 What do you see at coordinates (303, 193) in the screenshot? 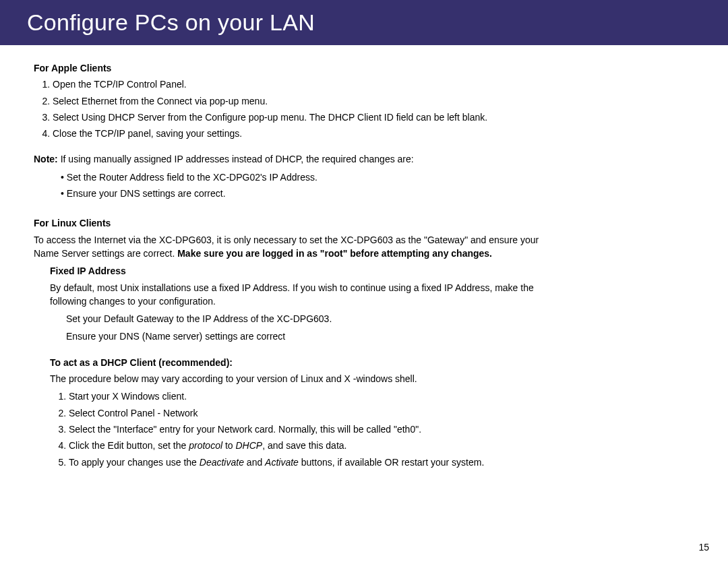
I see `list-item: • Ensure your DNS settings are correct.` at bounding box center [303, 193].